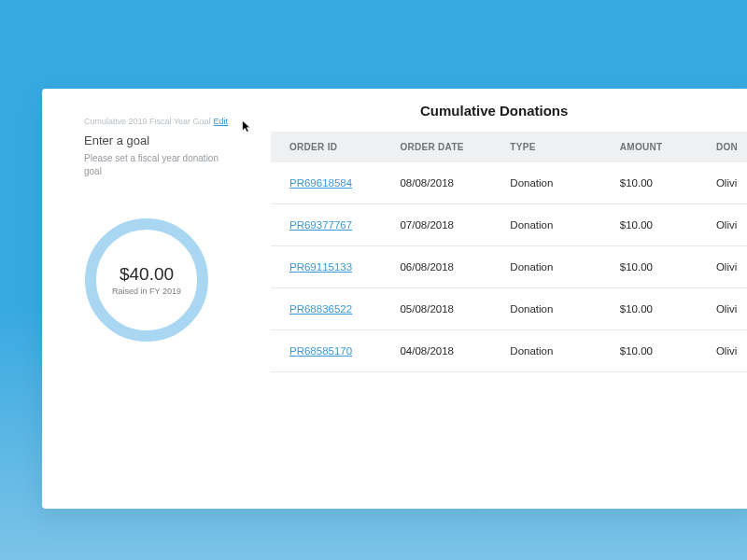 Image resolution: width=747 pixels, height=560 pixels. Describe the element at coordinates (168, 140) in the screenshot. I see `enter-goal-label: Enter a goal` at that location.